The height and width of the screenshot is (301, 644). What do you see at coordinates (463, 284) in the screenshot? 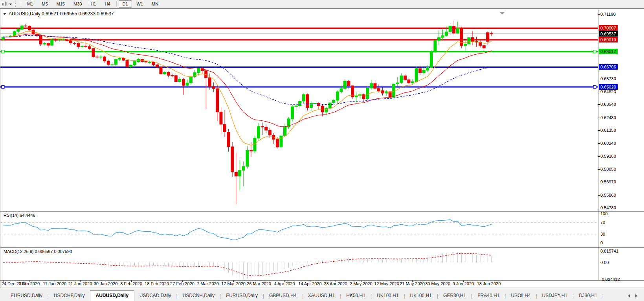
I see `date-axis-label: 9 Jun 2020` at bounding box center [463, 284].